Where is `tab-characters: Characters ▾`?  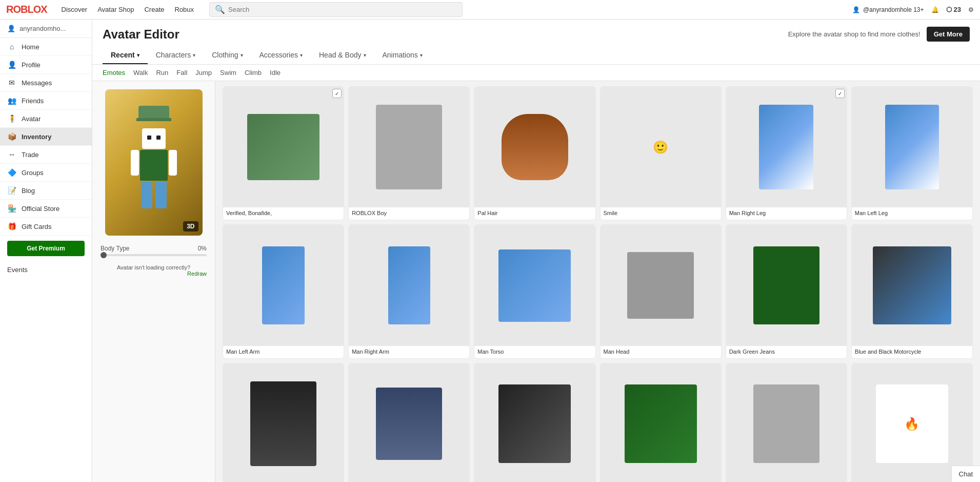
tab-characters: Characters ▾ is located at coordinates (175, 55).